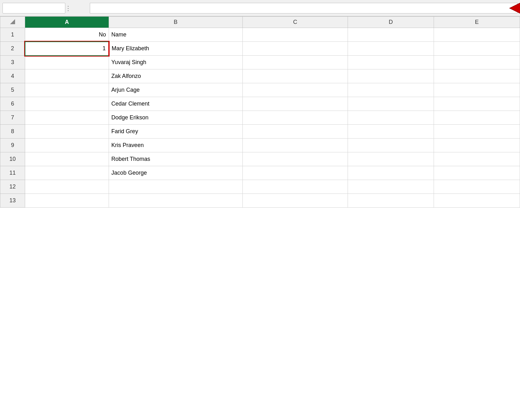 The width and height of the screenshot is (520, 420). What do you see at coordinates (176, 49) in the screenshot?
I see `cell-b2: Mary Elizabeth` at bounding box center [176, 49].